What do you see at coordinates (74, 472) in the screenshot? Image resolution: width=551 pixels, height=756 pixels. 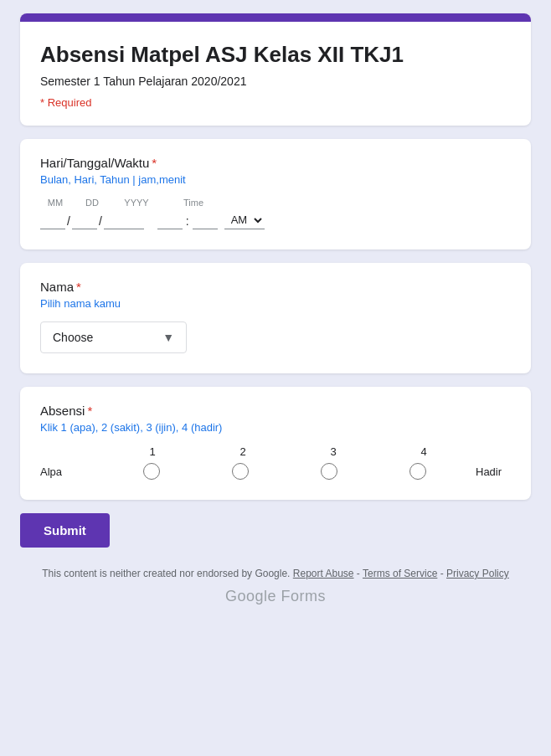 I see `row-label-alpa: Alpa` at bounding box center [74, 472].